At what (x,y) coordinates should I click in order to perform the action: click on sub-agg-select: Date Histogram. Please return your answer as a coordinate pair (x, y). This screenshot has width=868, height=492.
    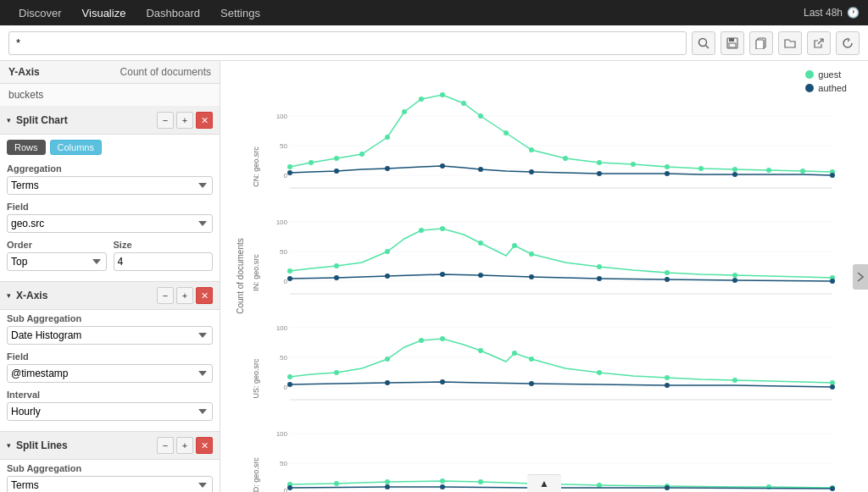
    Looking at the image, I should click on (110, 335).